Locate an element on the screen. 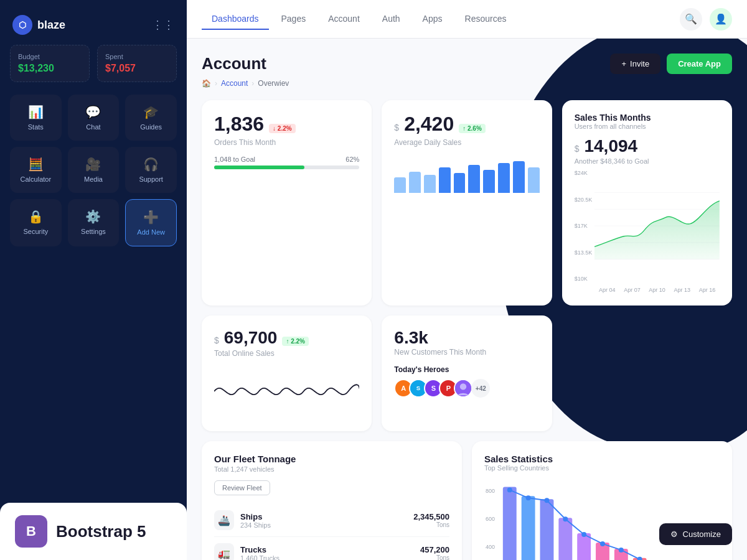 The image size is (747, 560). spent-value: $7,057 is located at coordinates (137, 68).